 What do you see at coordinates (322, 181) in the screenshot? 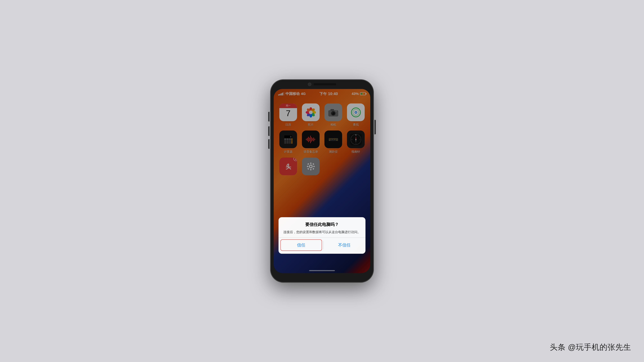
I see `alert-overlay: 要信任此电脑吗？ 连接后，您的设置和数据将可以从这台电脑进行访问。 信任 不信任` at bounding box center [322, 181].